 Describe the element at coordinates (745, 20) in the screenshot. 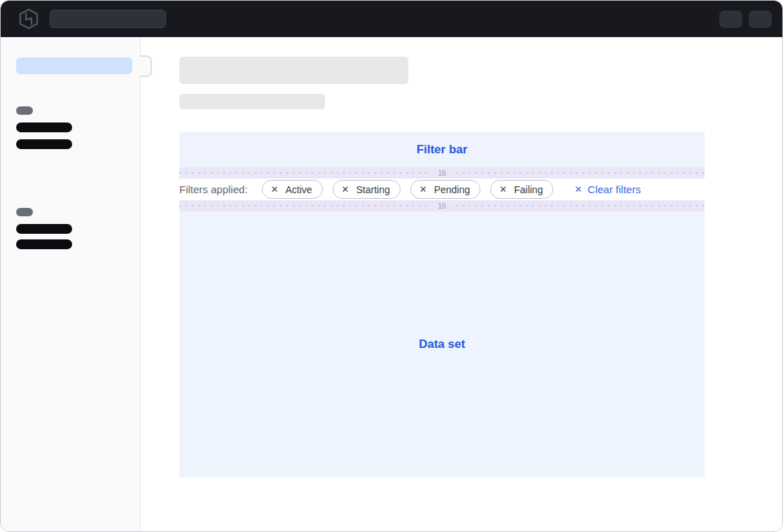

I see `nav-actions` at that location.